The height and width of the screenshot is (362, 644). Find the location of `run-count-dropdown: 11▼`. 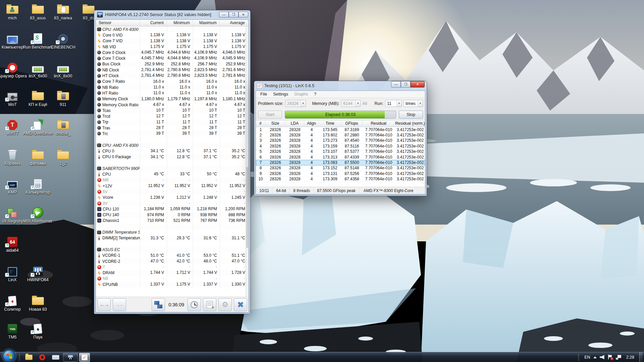

run-count-dropdown: 11▼ is located at coordinates (393, 103).